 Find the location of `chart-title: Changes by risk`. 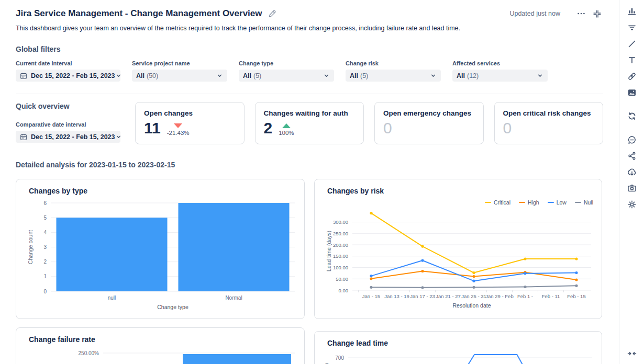

chart-title: Changes by risk is located at coordinates (460, 191).